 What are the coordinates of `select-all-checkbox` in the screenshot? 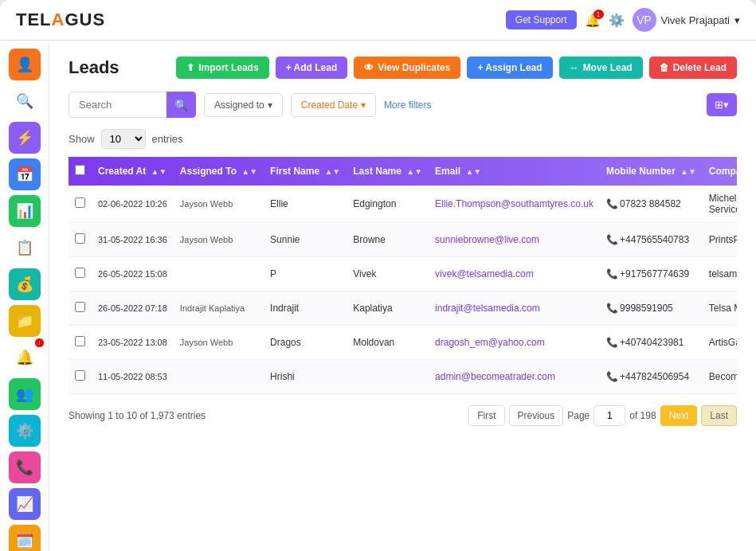 It's located at (80, 170).